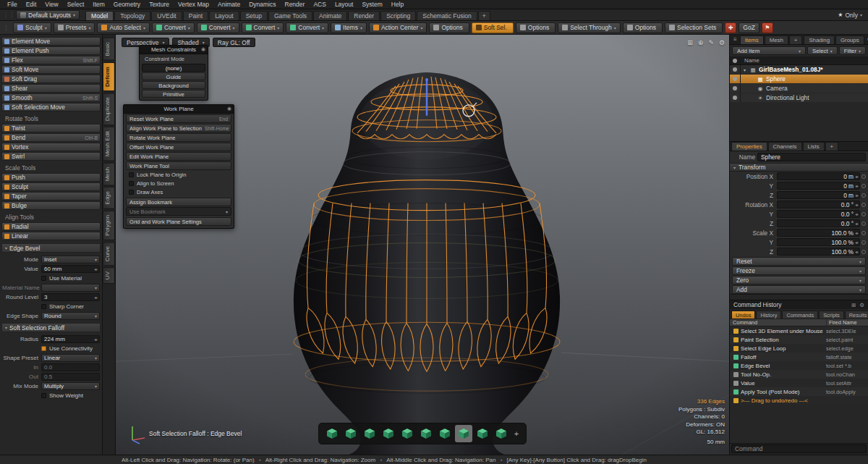 This screenshot has width=868, height=464. What do you see at coordinates (98, 4) in the screenshot?
I see `menu-item: Item` at bounding box center [98, 4].